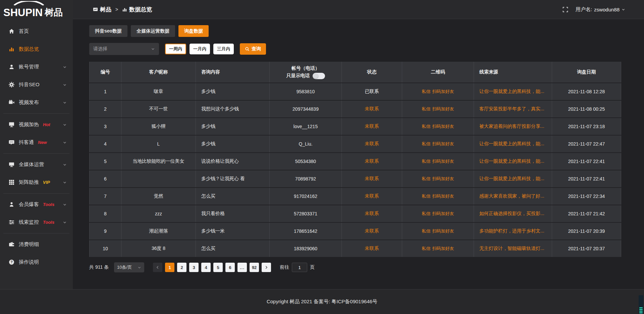  I want to click on phone-only-toggle, so click(319, 76).